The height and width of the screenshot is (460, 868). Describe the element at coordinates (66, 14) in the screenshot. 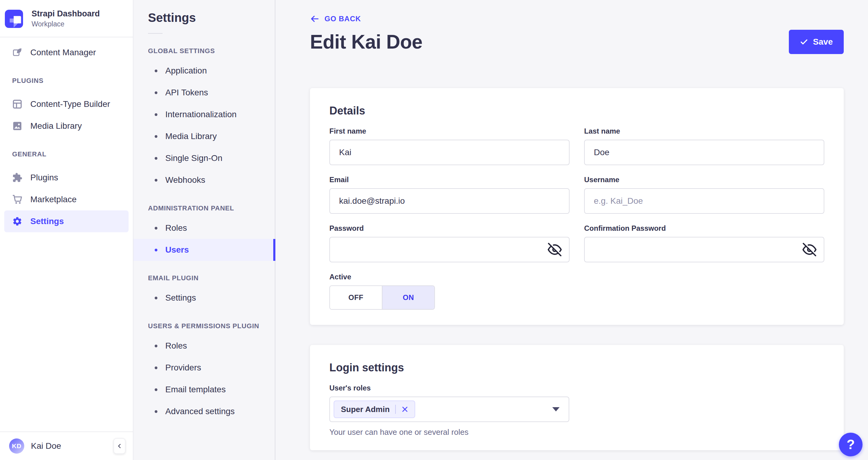

I see `brand-title: Strapi Dashboard` at that location.